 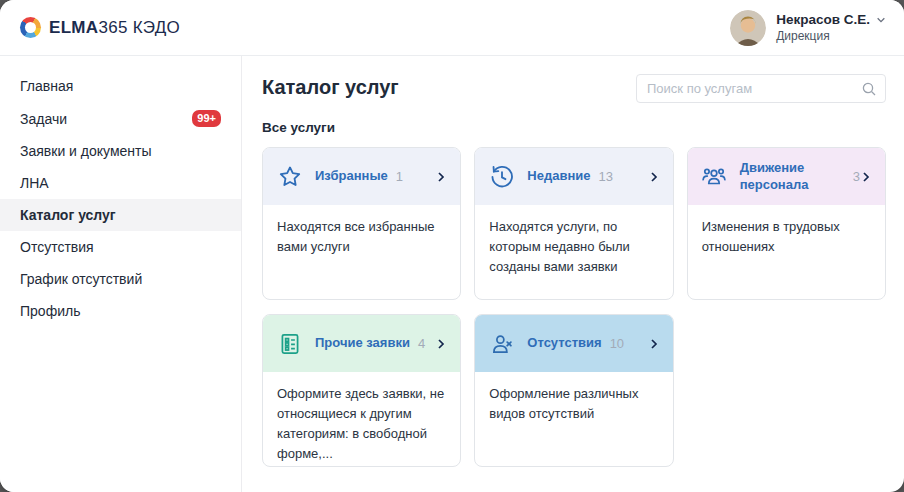 I want to click on card-description: Находятся услуги, по которым недавно был…, so click(x=574, y=247).